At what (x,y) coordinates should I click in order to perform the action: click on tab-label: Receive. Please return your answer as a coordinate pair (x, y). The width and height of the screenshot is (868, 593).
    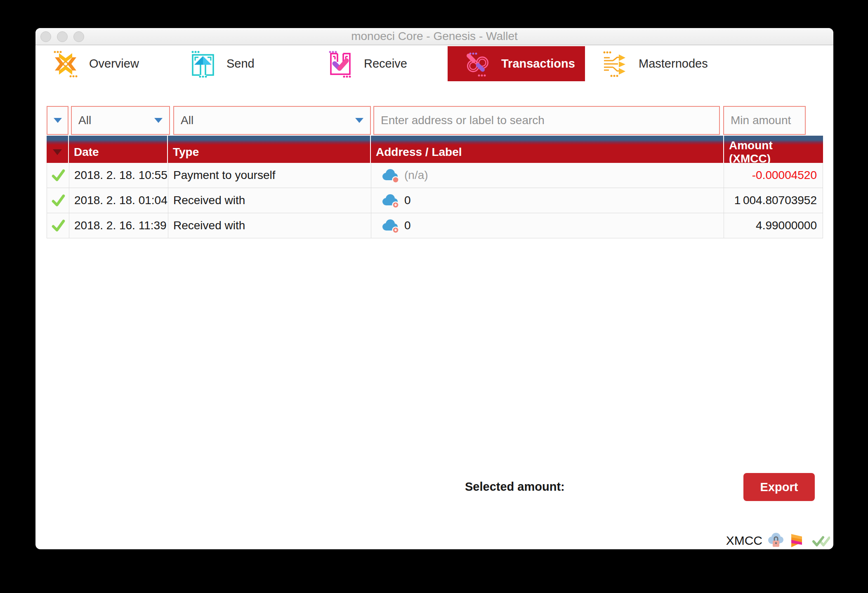
    Looking at the image, I should click on (385, 64).